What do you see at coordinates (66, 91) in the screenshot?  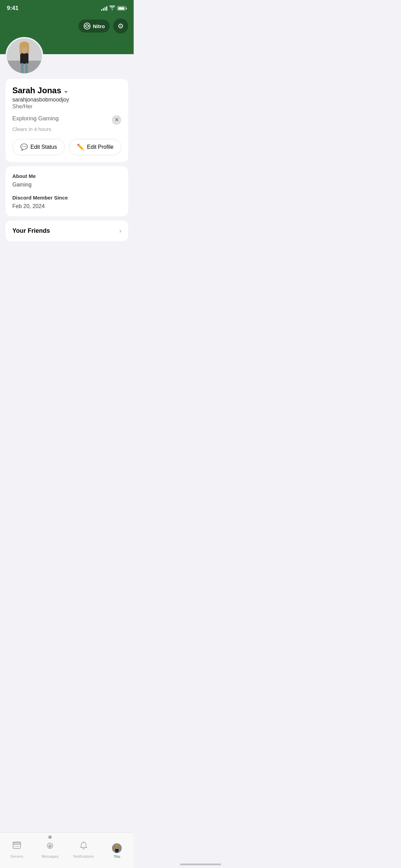 I see `name-chevron-icon: ⌄` at bounding box center [66, 91].